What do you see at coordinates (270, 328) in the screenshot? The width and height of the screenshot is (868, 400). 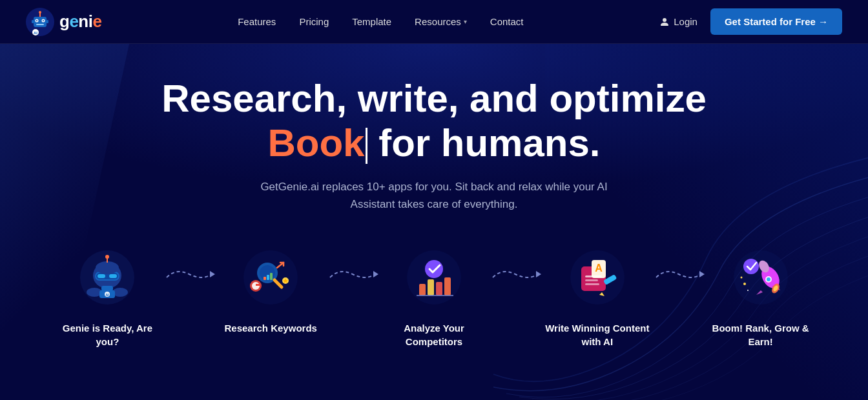 I see `step-2-label: Research Keywords` at bounding box center [270, 328].